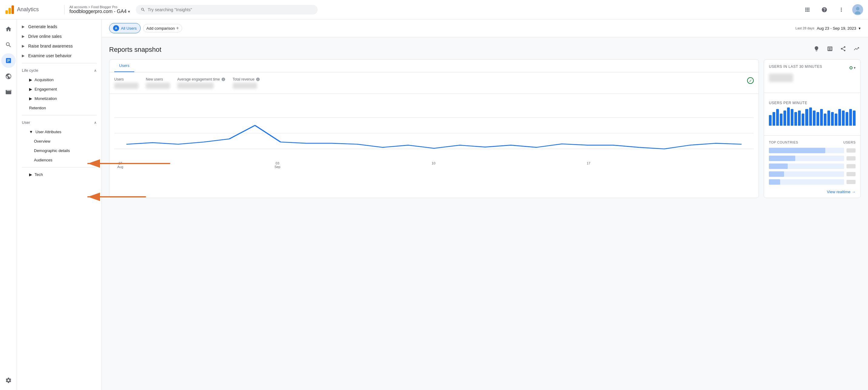 This screenshot has height=390, width=868. What do you see at coordinates (816, 49) in the screenshot?
I see `bulb-icon` at bounding box center [816, 49].